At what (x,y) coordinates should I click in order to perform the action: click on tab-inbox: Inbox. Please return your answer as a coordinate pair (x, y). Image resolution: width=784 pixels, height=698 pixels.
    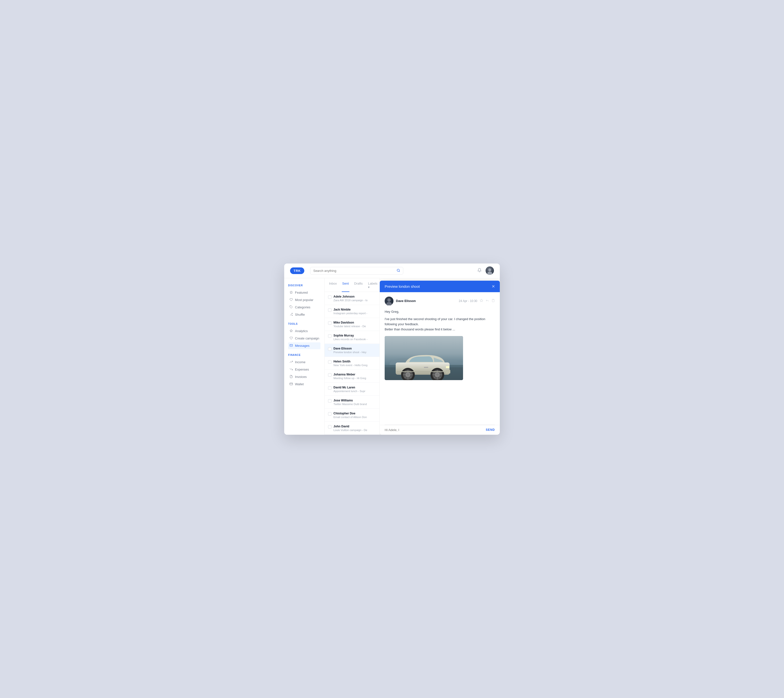
    Looking at the image, I should click on (333, 285).